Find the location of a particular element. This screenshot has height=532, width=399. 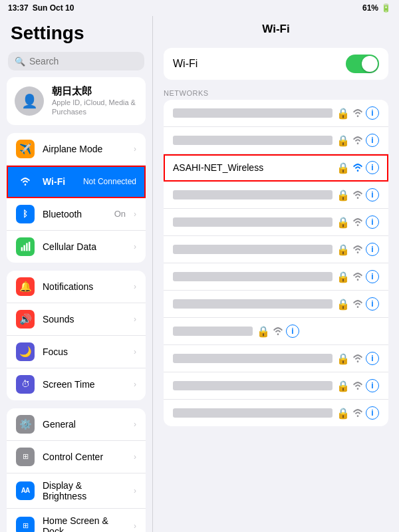

settings-group-notifications: 🔔 Notifications › 🔊 Sounds › 🌙 Focus › ⏱… is located at coordinates (76, 335).